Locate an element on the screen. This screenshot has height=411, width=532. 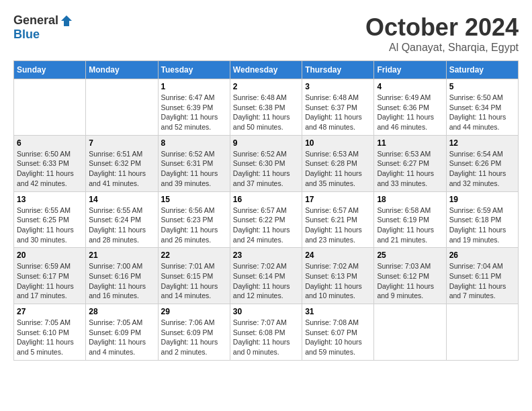
cell-content: Sunrise: 7:05 AMSunset: 6:10 PMDaylight:… is located at coordinates (50, 337).